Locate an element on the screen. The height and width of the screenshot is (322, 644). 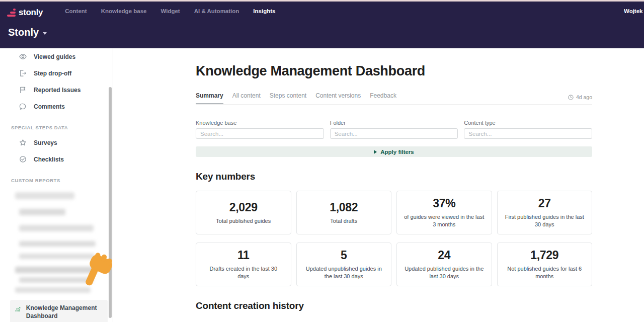
metric-label: Updated published guides in the last 30 … is located at coordinates (444, 273).